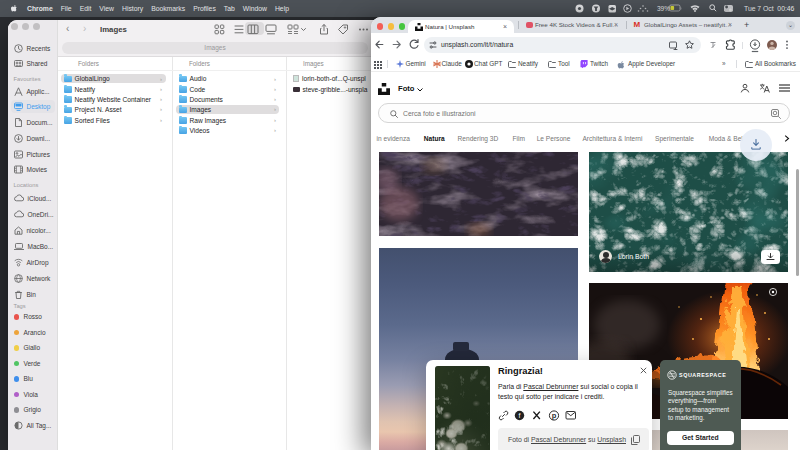 The width and height of the screenshot is (800, 450). Describe the element at coordinates (554, 416) in the screenshot. I see `svg-text: p` at that location.